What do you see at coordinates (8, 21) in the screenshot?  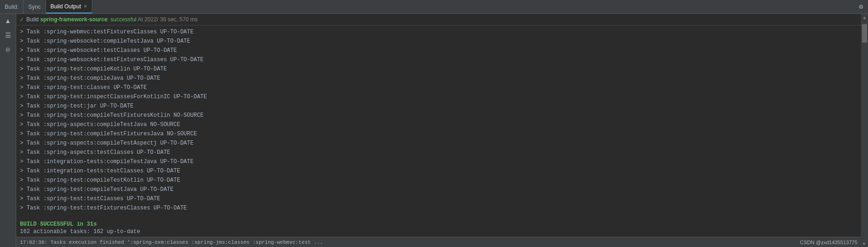 I see `up-arrow-icon: ▲` at bounding box center [8, 21].